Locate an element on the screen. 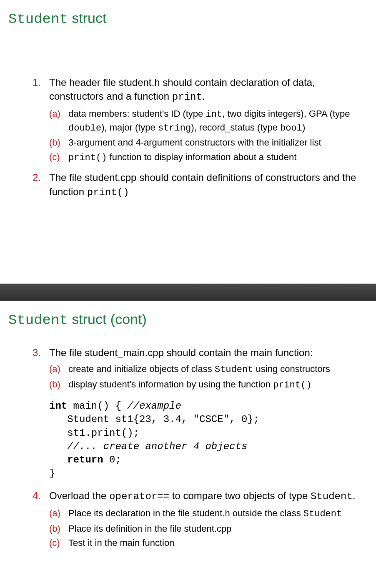 This screenshot has width=376, height=588. subitem-text: print() function to display information … is located at coordinates (183, 157).